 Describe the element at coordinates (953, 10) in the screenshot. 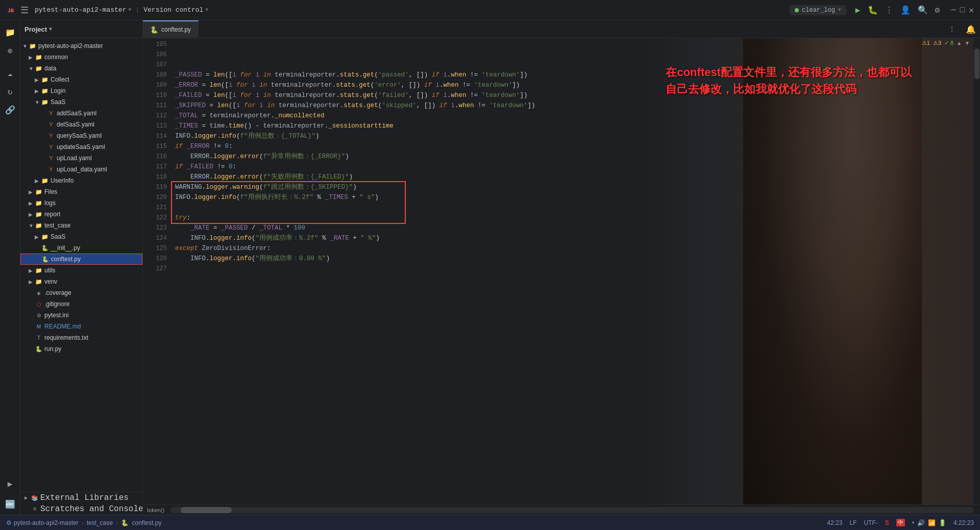

I see `minimize-button: ─` at that location.